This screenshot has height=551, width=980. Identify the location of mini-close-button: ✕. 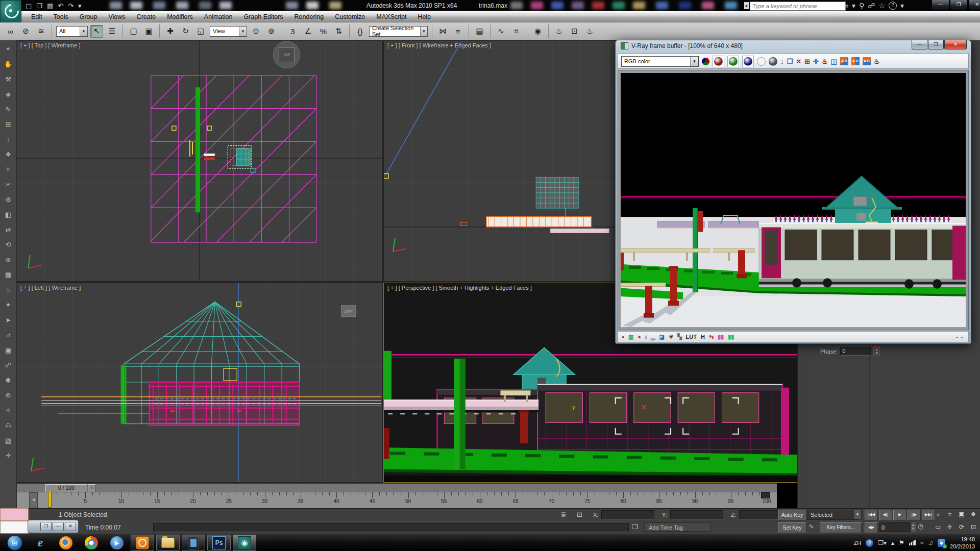
(70, 527).